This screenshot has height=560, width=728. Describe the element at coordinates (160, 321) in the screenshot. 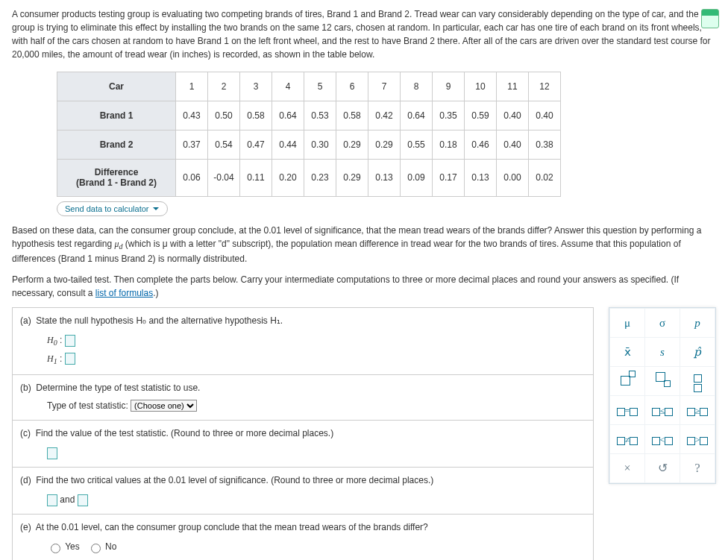

I see `part-a-text: State the null hypothesis H₀ and the alt…` at that location.